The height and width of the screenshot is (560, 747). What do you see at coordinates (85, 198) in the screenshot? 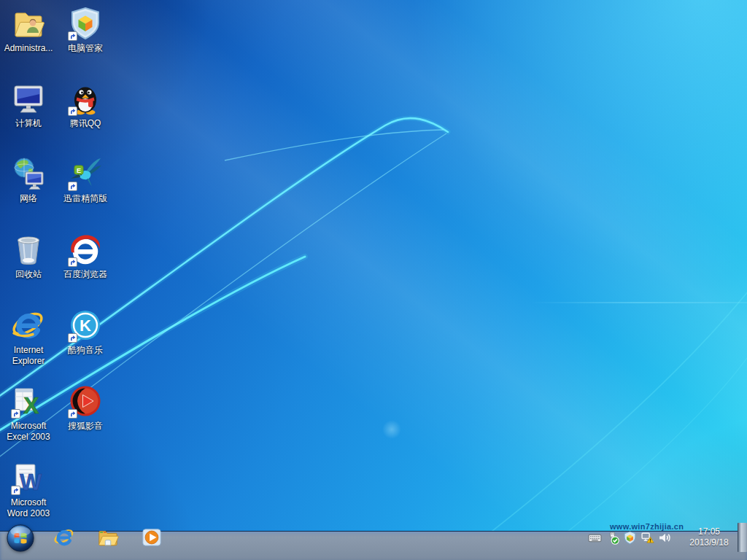
I see `icon-label: 迅雷精简版` at bounding box center [85, 198].